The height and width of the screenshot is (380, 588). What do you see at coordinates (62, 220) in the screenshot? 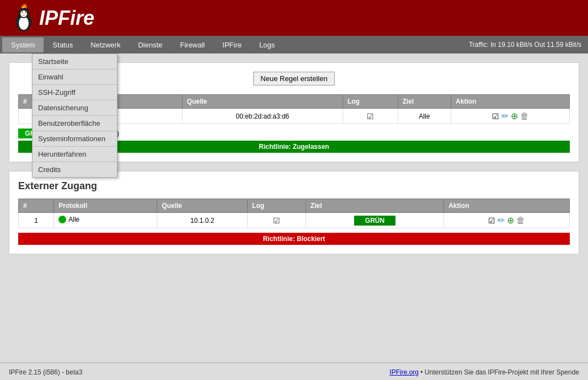
I see `status-dot-green` at bounding box center [62, 220].